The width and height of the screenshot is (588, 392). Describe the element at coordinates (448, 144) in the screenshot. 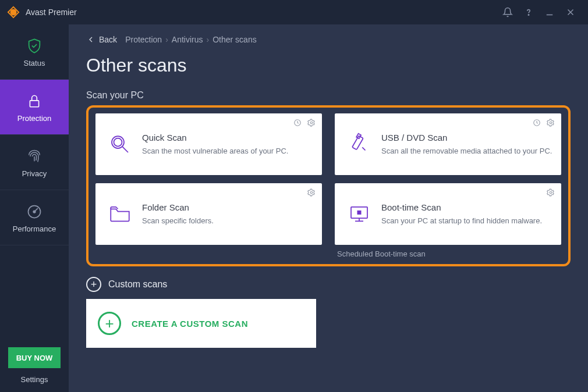

I see `usb-dvd-scan-card: USB / DVD Scan Scan all the removable me…` at that location.